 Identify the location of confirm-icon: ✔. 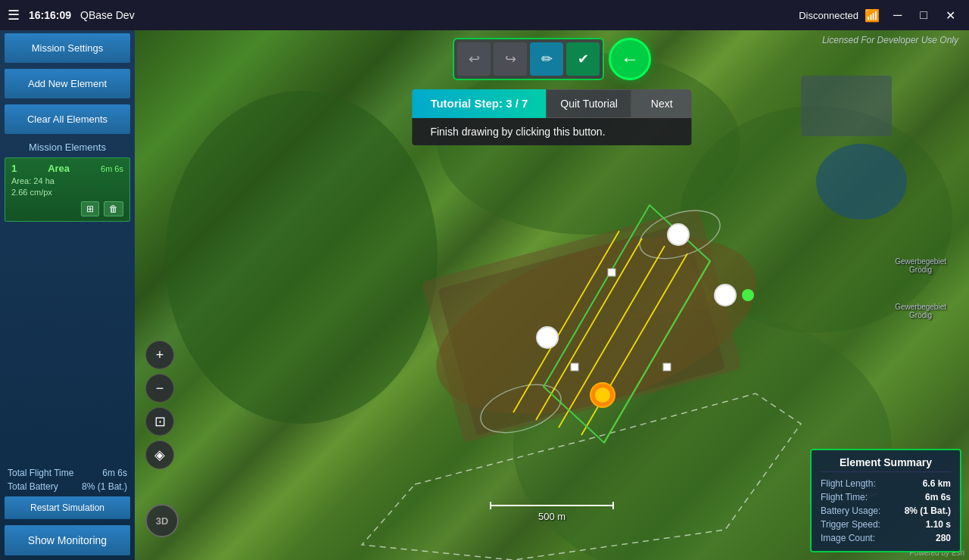
(583, 59).